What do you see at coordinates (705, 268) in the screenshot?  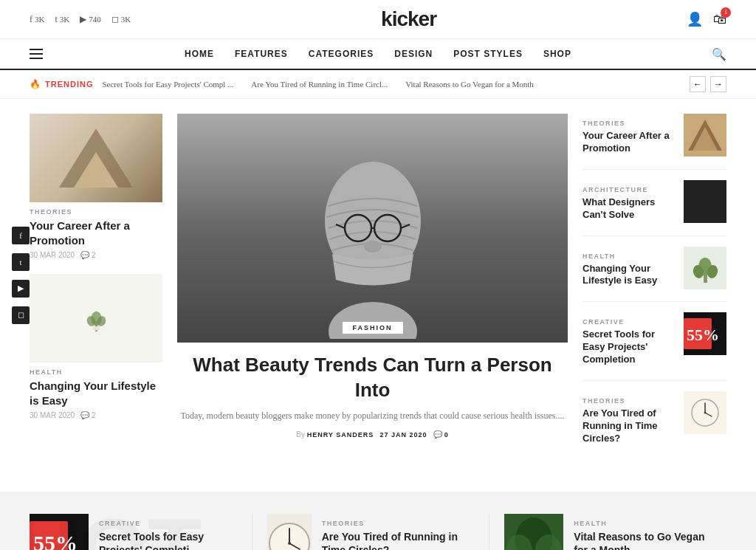 I see `right-art-3-img` at bounding box center [705, 268].